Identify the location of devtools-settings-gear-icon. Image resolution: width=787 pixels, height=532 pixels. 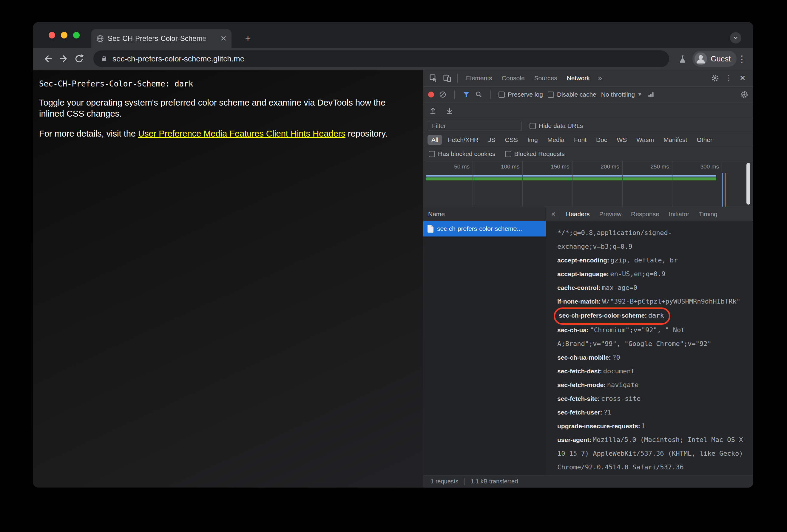
(715, 78).